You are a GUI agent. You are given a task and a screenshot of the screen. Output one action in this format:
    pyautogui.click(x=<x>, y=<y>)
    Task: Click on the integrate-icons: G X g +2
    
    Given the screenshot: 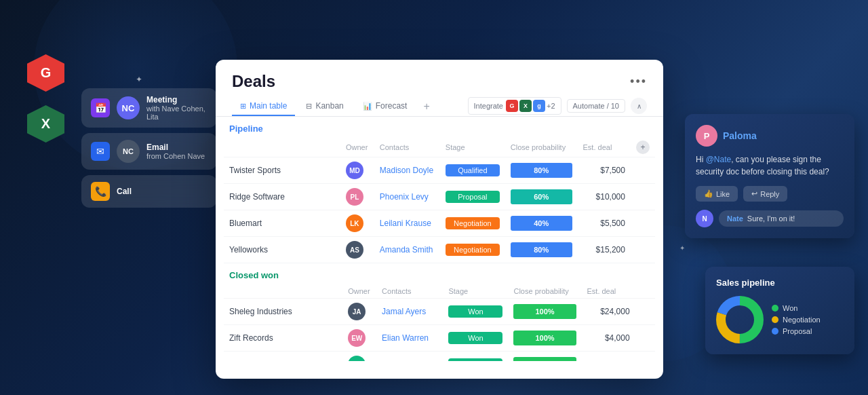 What is the action you would take?
    pyautogui.click(x=530, y=106)
    